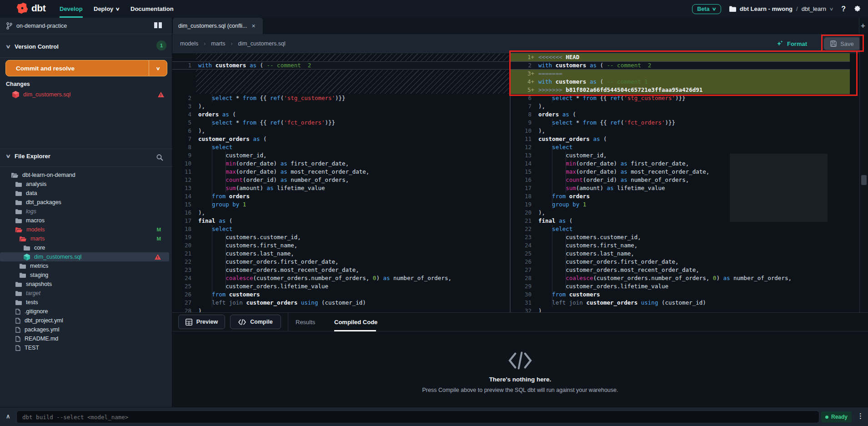 This screenshot has height=426, width=868. I want to click on code-line: 11 max(order_date) as most_recent_order_…, so click(341, 172).